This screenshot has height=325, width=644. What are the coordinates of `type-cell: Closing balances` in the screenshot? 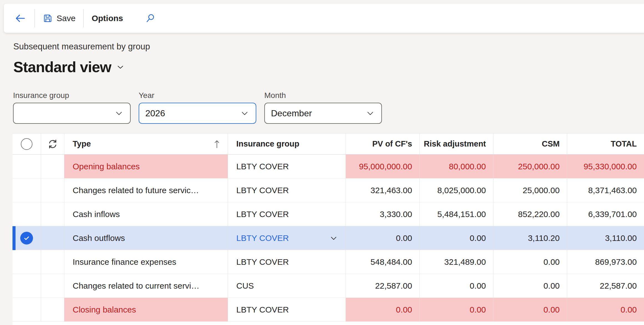 It's located at (146, 310).